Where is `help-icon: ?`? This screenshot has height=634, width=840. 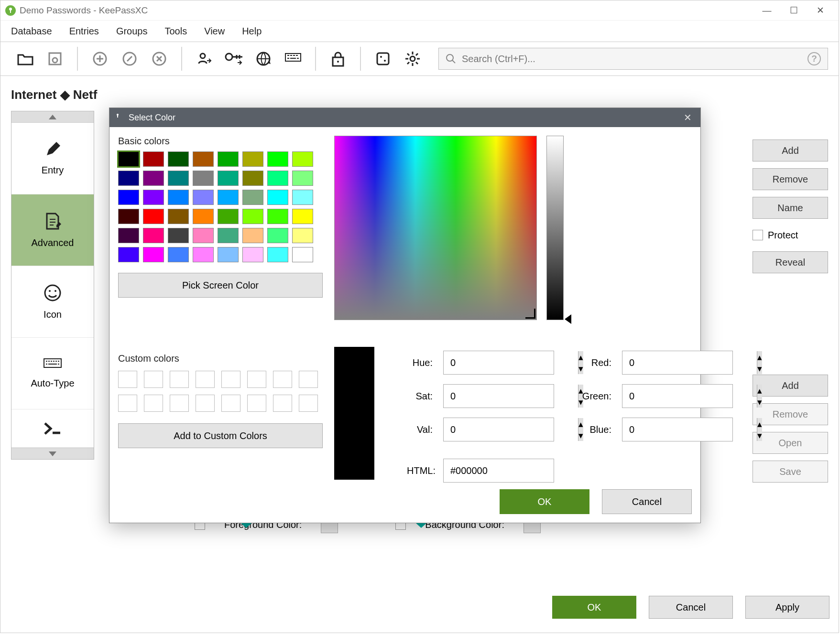 help-icon: ? is located at coordinates (814, 59).